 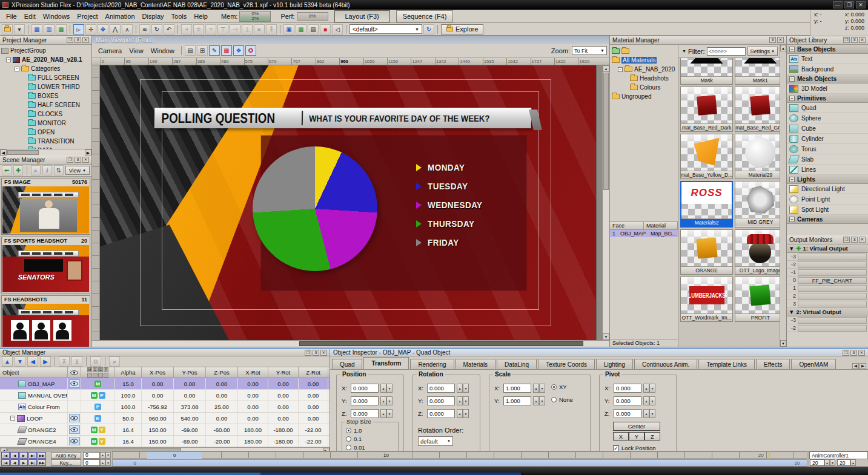 What do you see at coordinates (190, 418) in the screenshot?
I see `value-cell: 540.00` at bounding box center [190, 418].